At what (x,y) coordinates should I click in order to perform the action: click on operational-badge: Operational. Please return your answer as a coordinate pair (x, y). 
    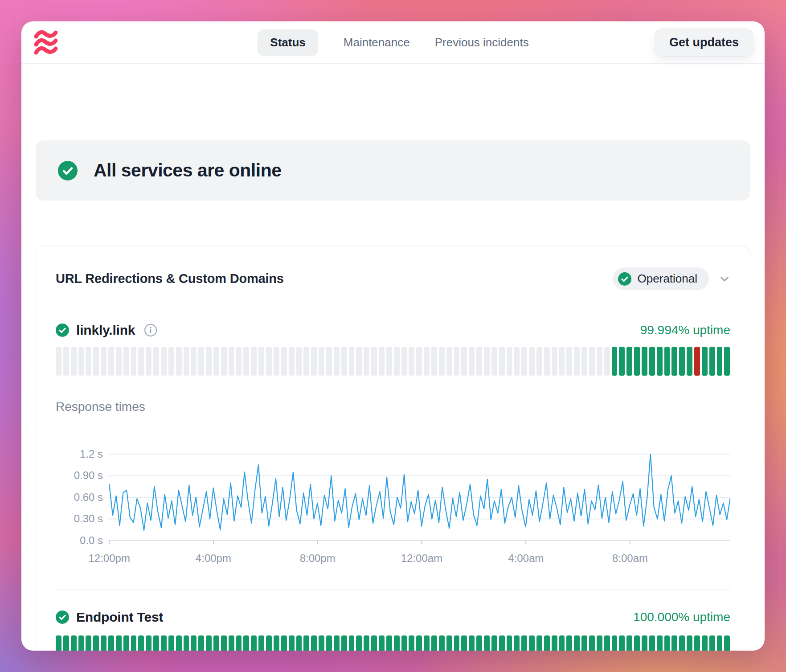
    Looking at the image, I should click on (661, 279).